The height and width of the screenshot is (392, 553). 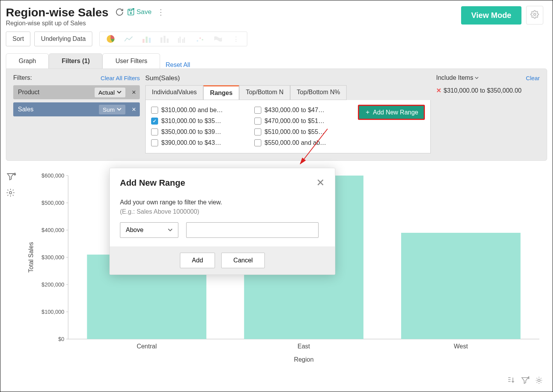 I want to click on dialog-desc: Add your own range to filter the view., so click(x=222, y=202).